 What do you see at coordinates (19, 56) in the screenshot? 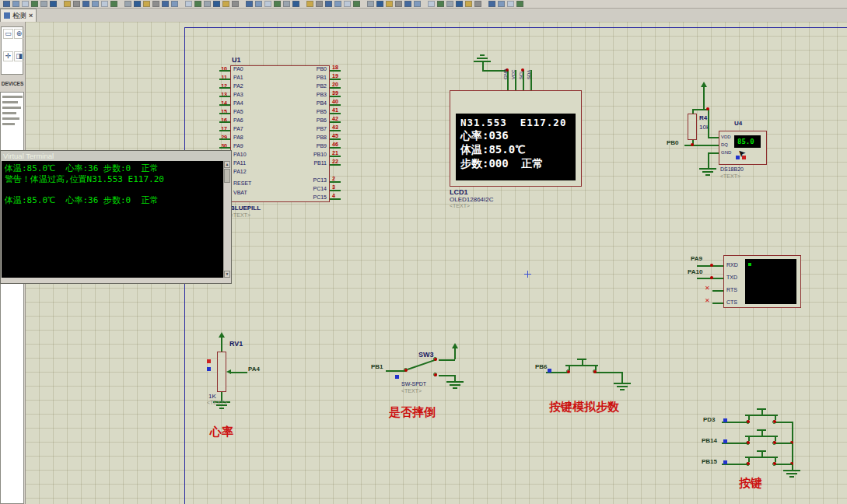
I see `label-tool-icon: ◨` at bounding box center [19, 56].